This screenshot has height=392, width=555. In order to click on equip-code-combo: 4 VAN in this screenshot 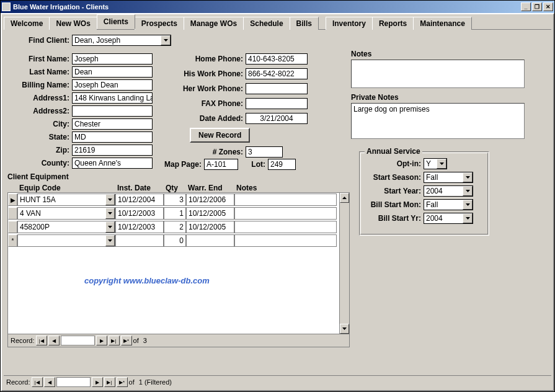, I will do `click(66, 213)`.